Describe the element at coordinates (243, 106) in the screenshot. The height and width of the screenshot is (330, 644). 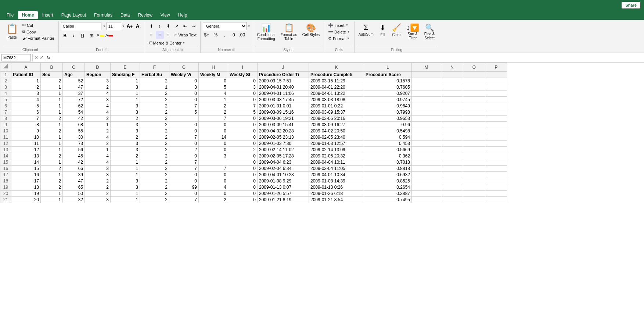
I see `data-cell-4-8: 7` at that location.